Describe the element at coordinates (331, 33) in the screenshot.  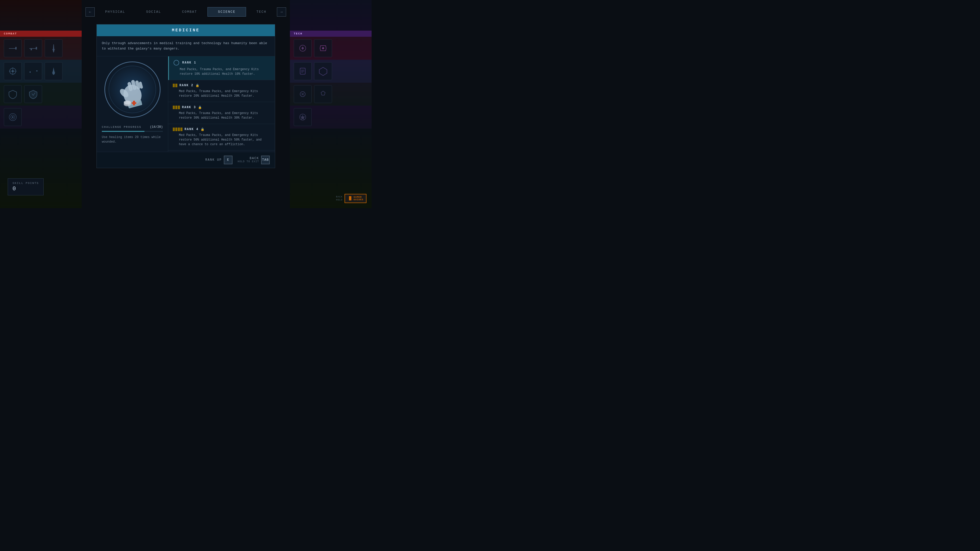
I see `right-panel-label: TECH` at that location.